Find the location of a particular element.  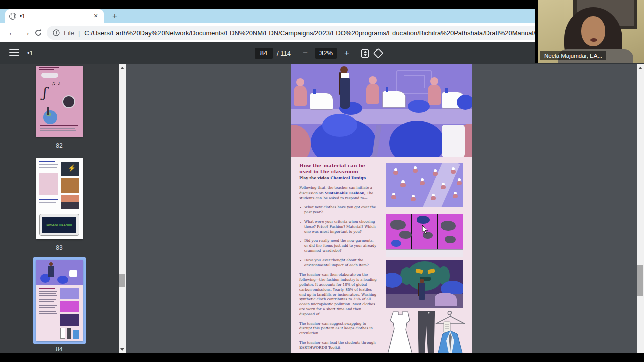

portrait-photo is located at coordinates (69, 102).